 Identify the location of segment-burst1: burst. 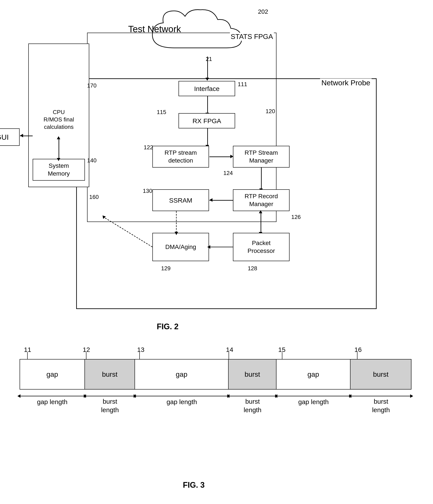
(110, 374).